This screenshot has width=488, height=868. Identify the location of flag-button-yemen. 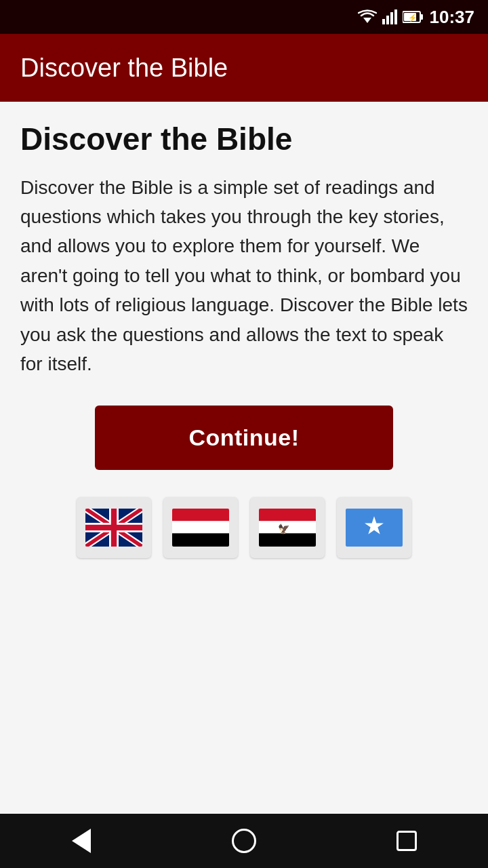
(201, 528).